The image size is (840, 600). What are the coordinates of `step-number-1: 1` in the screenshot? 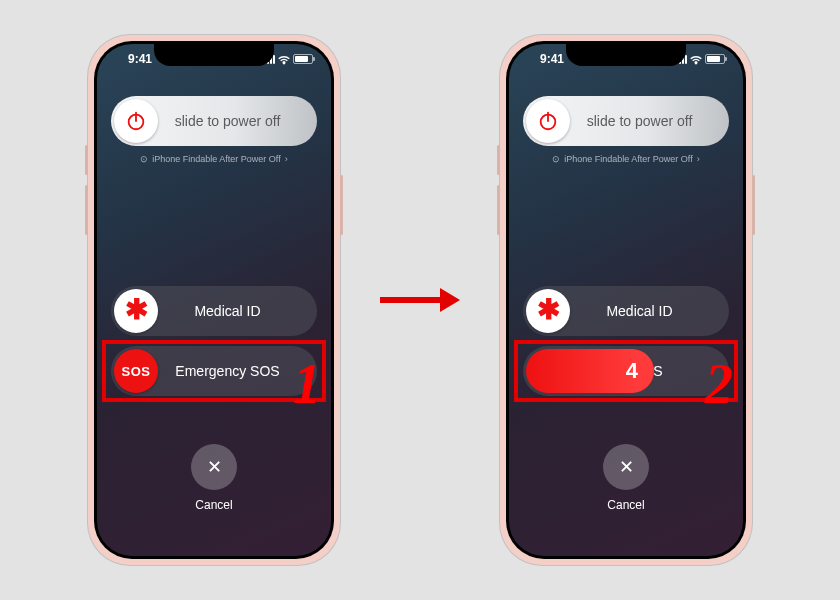 It's located at (307, 384).